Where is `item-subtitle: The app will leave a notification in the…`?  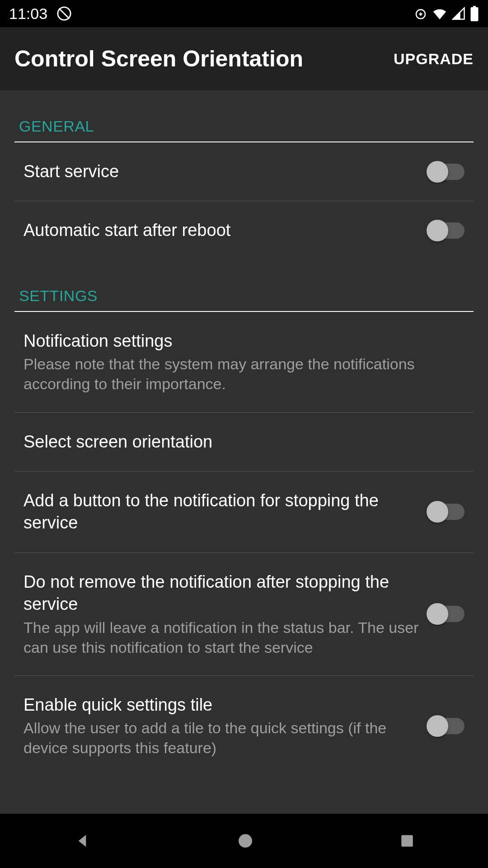
item-subtitle: The app will leave a notification in the… is located at coordinates (221, 637).